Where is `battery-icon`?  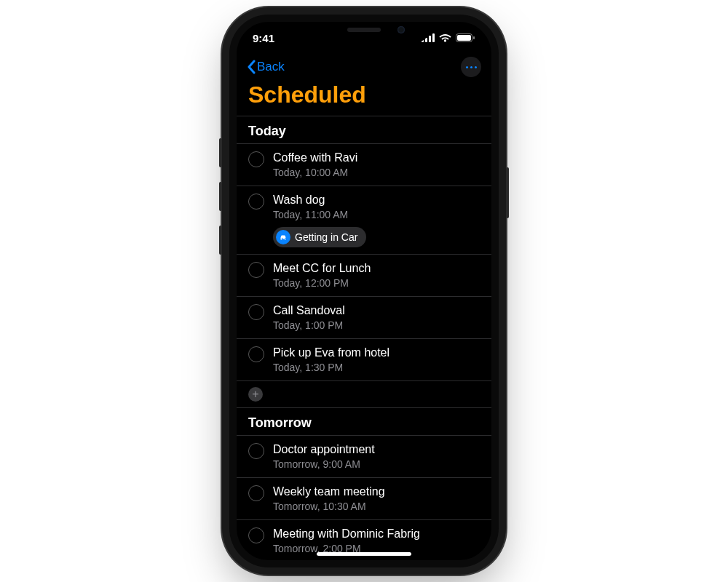
battery-icon is located at coordinates (466, 38).